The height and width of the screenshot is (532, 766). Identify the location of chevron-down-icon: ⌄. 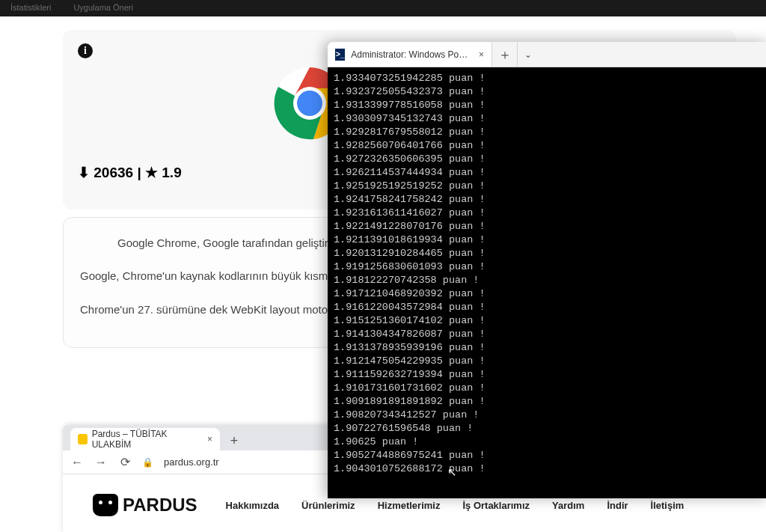
(528, 54).